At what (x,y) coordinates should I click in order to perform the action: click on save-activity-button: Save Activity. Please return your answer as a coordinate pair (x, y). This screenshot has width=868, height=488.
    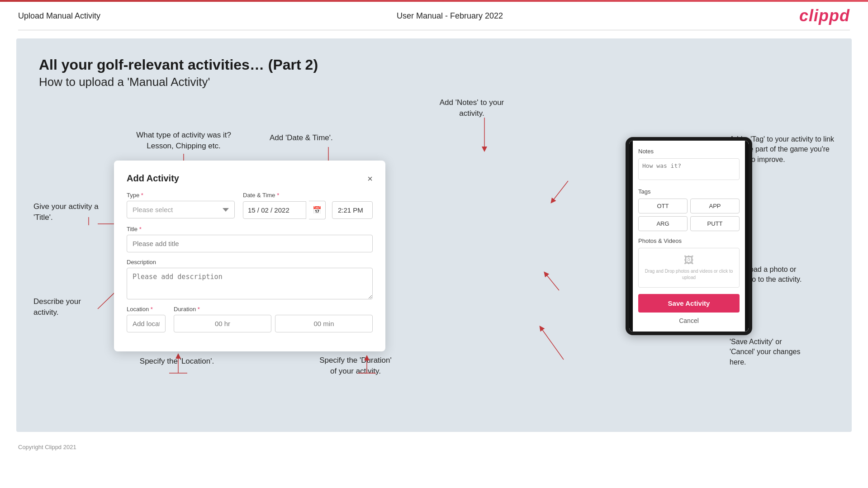
    Looking at the image, I should click on (689, 303).